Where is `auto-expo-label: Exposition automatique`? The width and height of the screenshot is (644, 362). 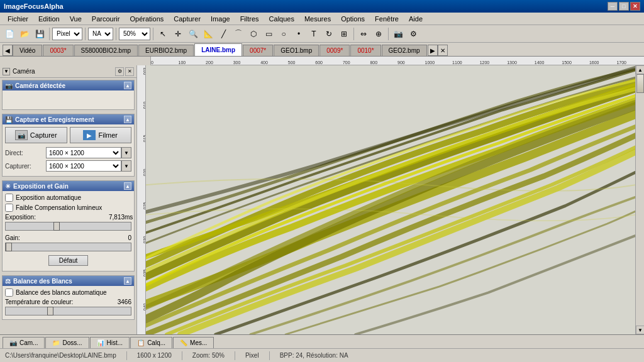
auto-expo-label: Exposition automatique is located at coordinates (48, 197).